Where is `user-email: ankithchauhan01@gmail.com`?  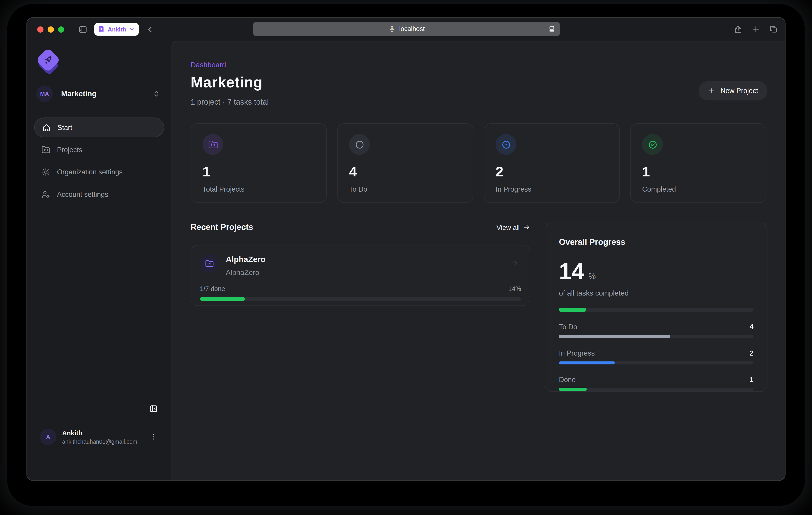 user-email: ankithchauhan01@gmail.com is located at coordinates (100, 441).